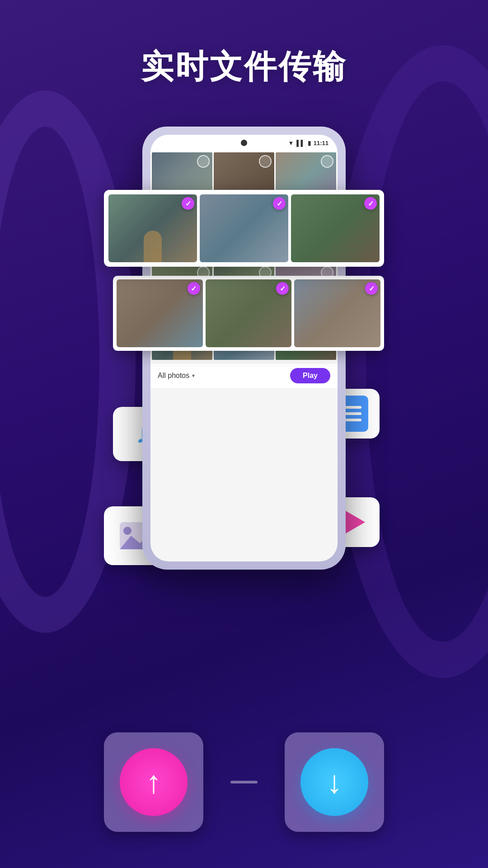 This screenshot has width=488, height=868. What do you see at coordinates (244, 782) in the screenshot?
I see `connection-line` at bounding box center [244, 782].